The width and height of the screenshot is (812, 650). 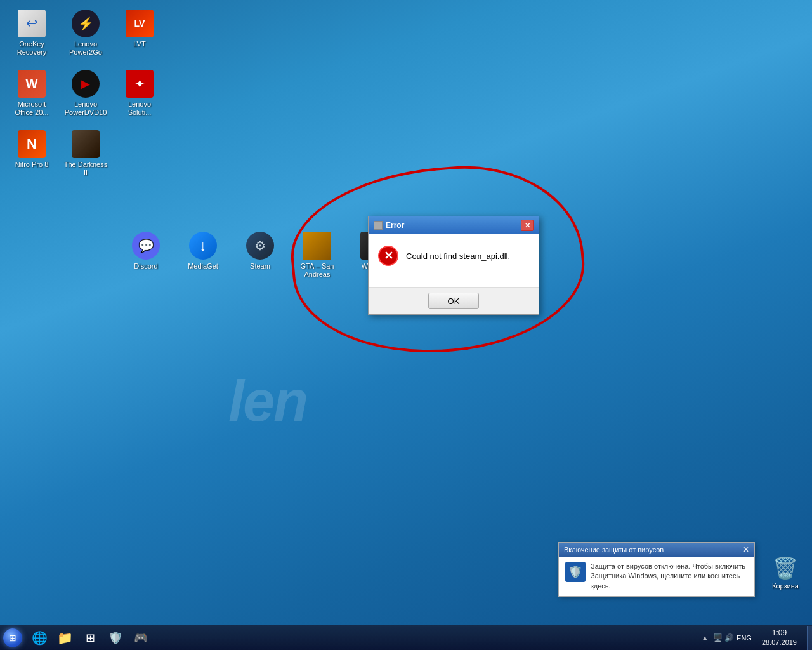 What do you see at coordinates (317, 255) in the screenshot?
I see `desktop-icon-gta-san-andreas: GTA – San Andreas` at bounding box center [317, 255].